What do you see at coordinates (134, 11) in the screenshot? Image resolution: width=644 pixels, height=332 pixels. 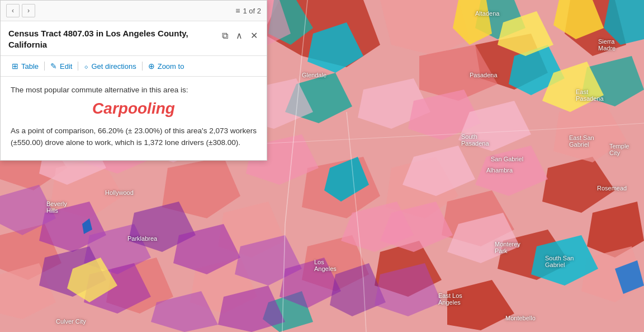 I see `popup-nav-bar: ‹ › ≡ 1 of 2` at bounding box center [134, 11].